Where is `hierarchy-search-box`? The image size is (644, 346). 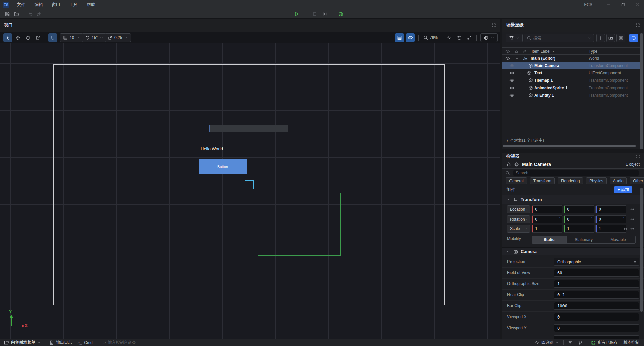
hierarchy-search-box is located at coordinates (559, 38).